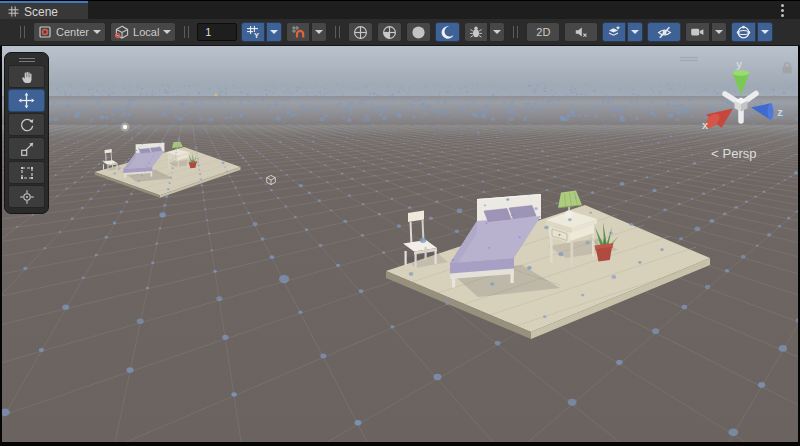 This screenshot has width=800, height=446. Describe the element at coordinates (126, 128) in the screenshot. I see `light-gizmo-icon` at that location.